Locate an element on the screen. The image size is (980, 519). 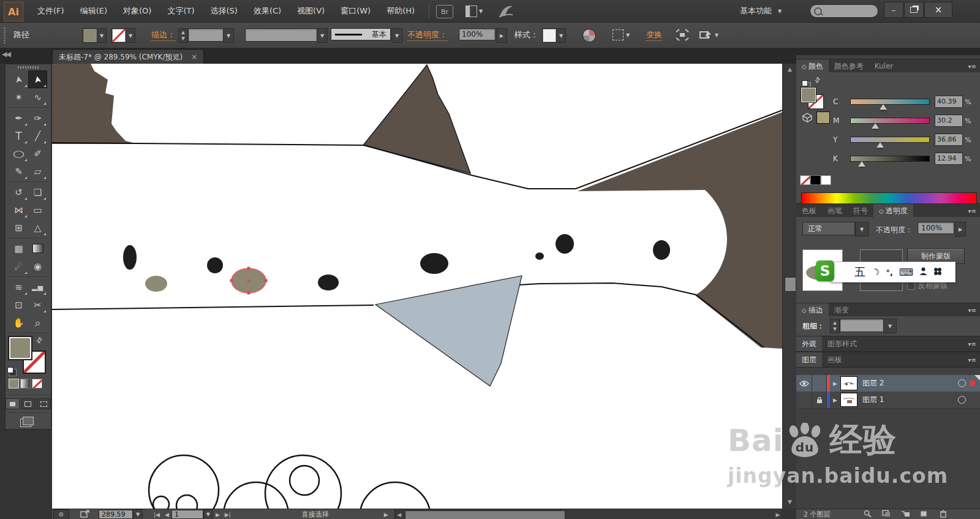
artboard-tool: ⊡ is located at coordinates (18, 305).